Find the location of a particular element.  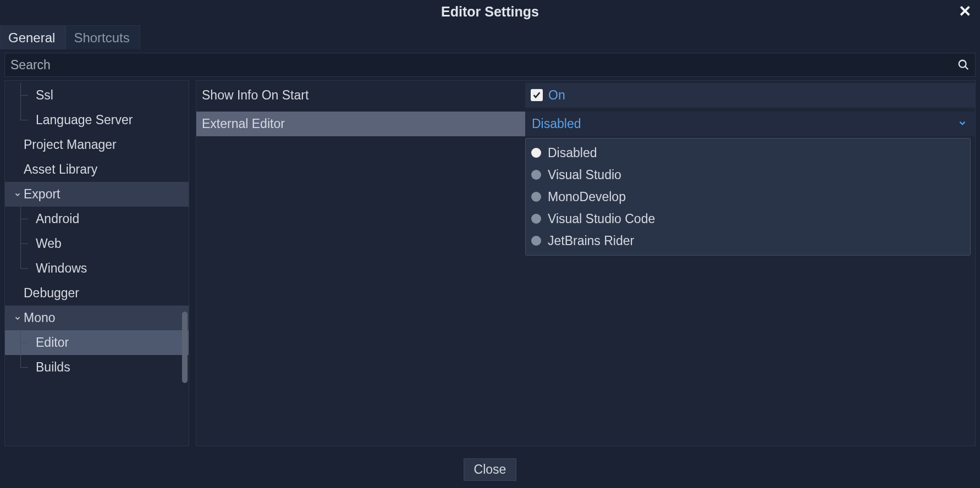

tab-bar: General Shortcuts is located at coordinates (490, 37).